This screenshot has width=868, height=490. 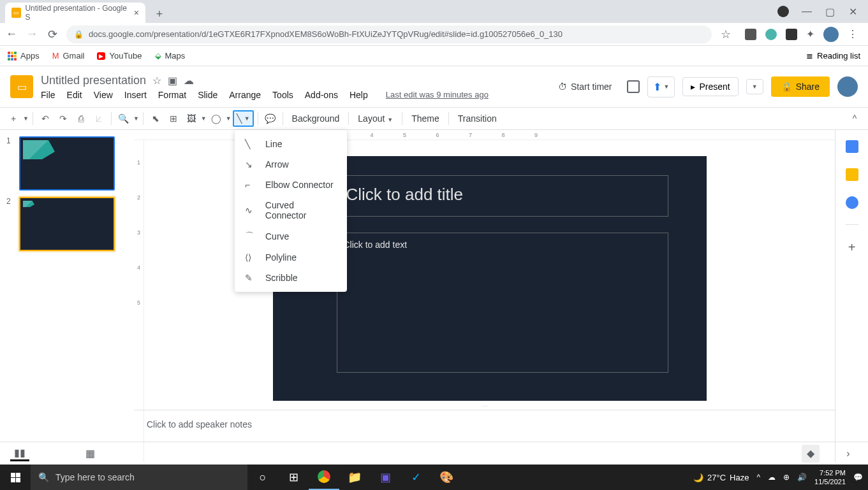 I want to click on task-view-icon: ⊞, so click(x=293, y=477).